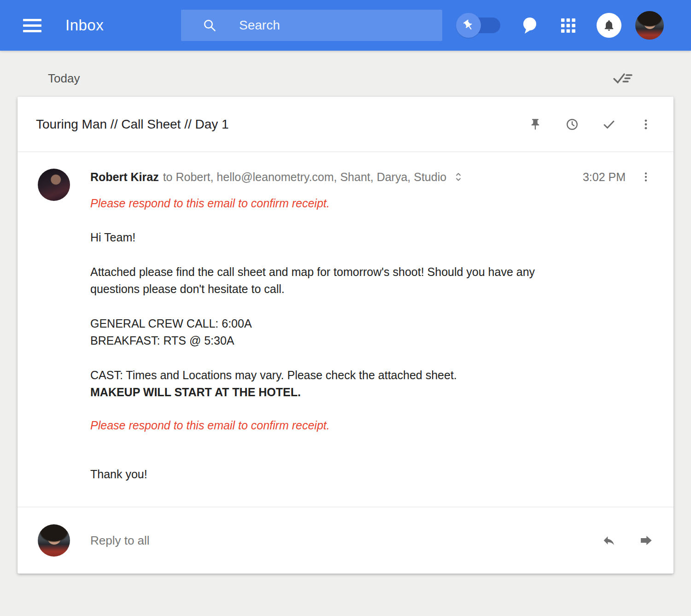 The height and width of the screenshot is (616, 691). I want to click on sender-avatar, so click(54, 185).